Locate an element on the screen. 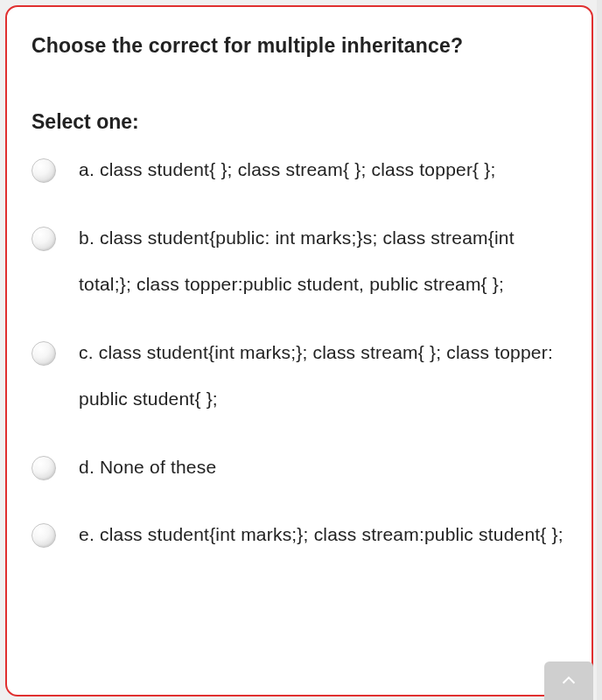  radio-c is located at coordinates (44, 354).